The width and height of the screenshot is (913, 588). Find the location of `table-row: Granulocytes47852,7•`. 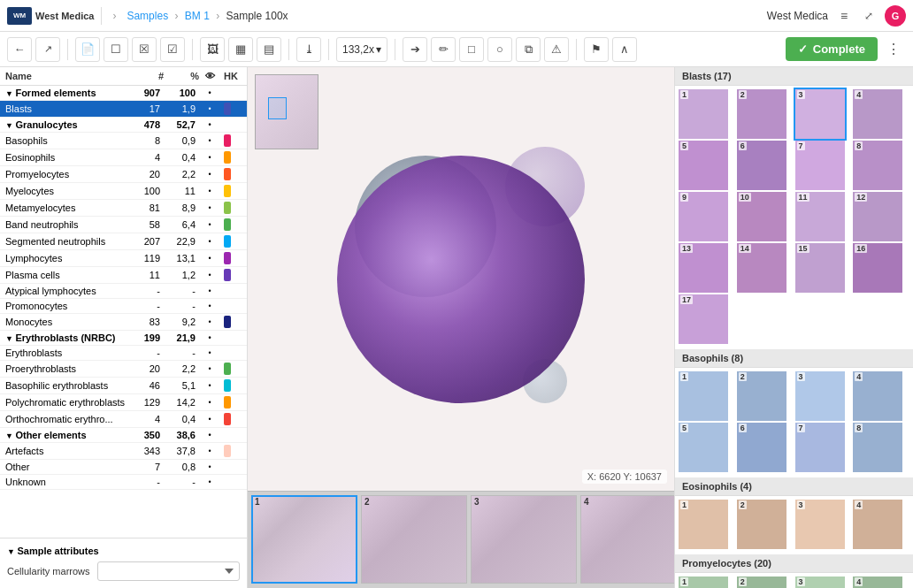

table-row: Granulocytes47852,7• is located at coordinates (124, 126).